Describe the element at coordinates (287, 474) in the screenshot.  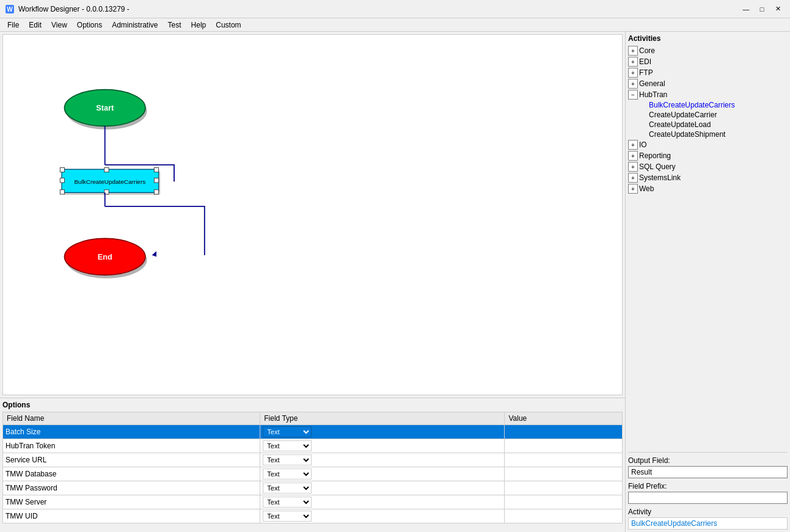
I see `type-dropdown-3: Text` at that location.